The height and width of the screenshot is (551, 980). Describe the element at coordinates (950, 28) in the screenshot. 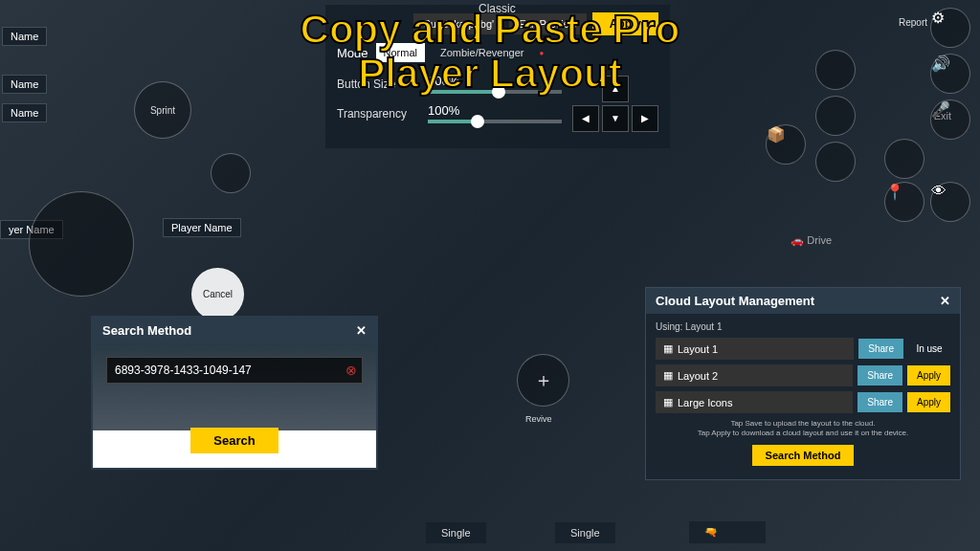

I see `menu-icon: ⚙` at that location.